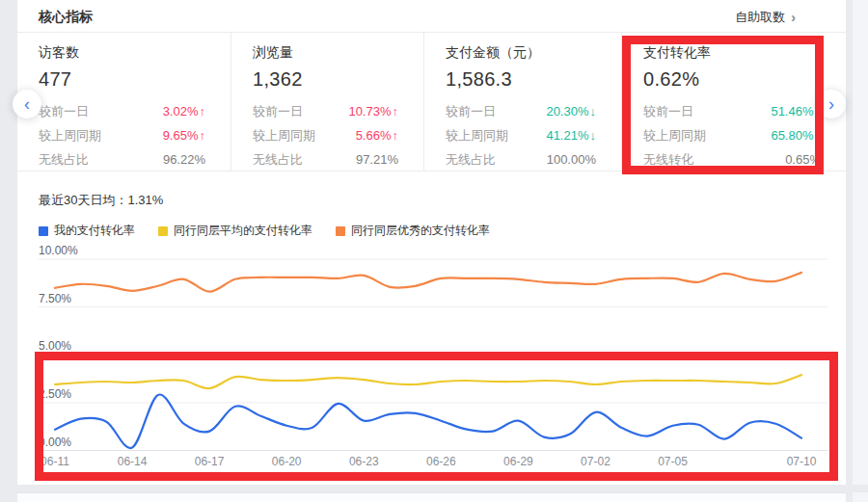  Describe the element at coordinates (132, 462) in the screenshot. I see `x-axis-tick: 06-14` at that location.